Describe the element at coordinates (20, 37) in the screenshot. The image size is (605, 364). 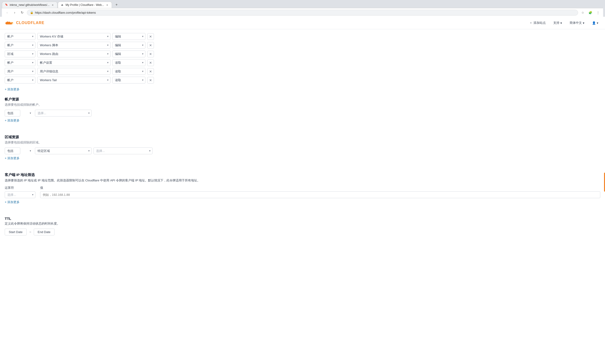
I see `permission-type-select-0: 帐户 区域 用户` at that location.